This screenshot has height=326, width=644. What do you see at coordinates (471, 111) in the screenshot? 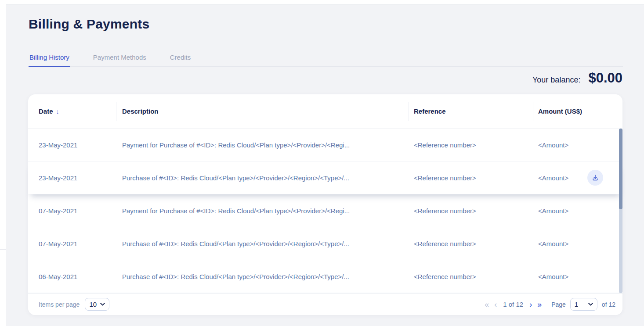
I see `column-header-reference: Reference` at bounding box center [471, 111].